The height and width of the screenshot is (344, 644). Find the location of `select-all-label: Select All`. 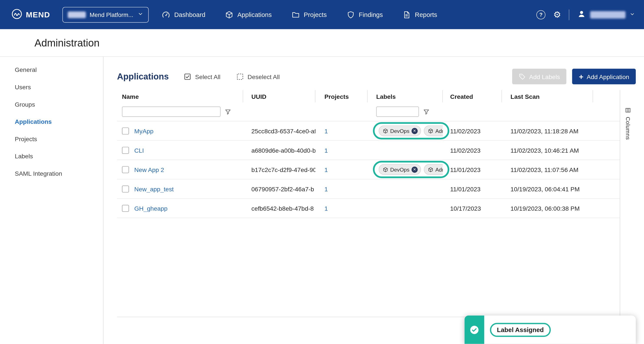

select-all-label: Select All is located at coordinates (208, 76).